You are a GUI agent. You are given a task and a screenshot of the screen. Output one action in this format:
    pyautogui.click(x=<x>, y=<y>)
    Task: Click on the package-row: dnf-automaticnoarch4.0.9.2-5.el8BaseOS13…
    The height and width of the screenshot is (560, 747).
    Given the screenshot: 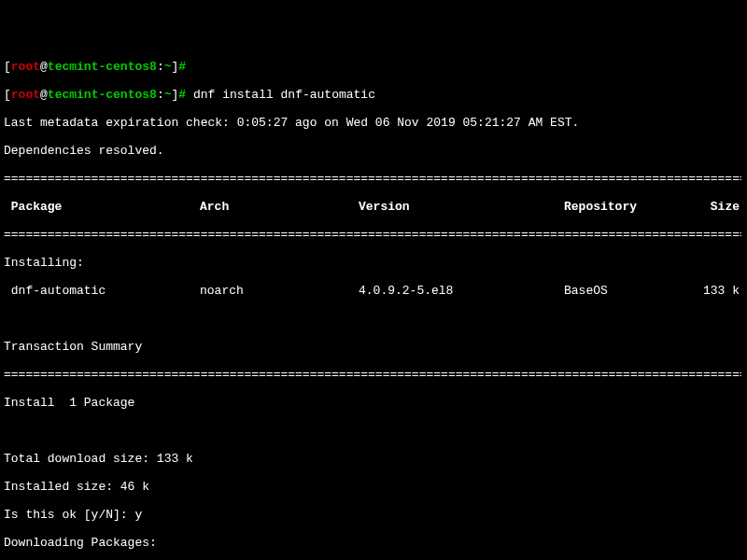 What is the action you would take?
    pyautogui.click(x=372, y=291)
    